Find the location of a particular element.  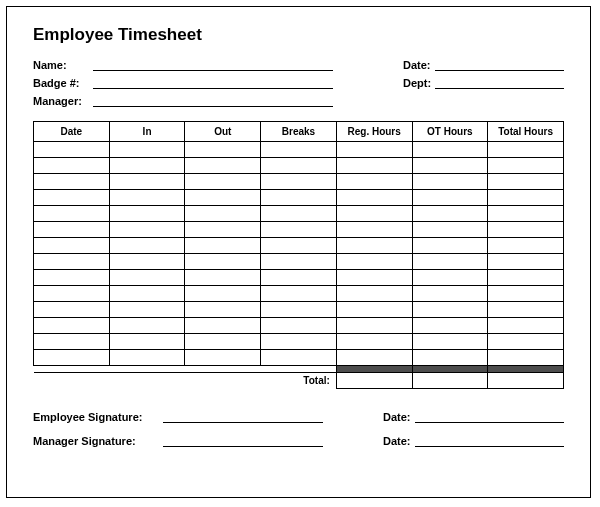

total-all is located at coordinates (526, 381).